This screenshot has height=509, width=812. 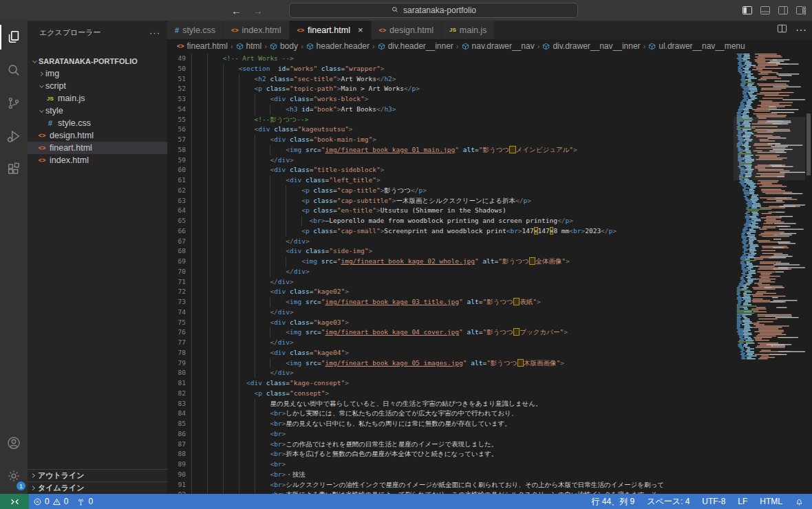 What do you see at coordinates (202, 46) in the screenshot?
I see `breadcrumb-item-fineart.html: <>fineart.html` at bounding box center [202, 46].